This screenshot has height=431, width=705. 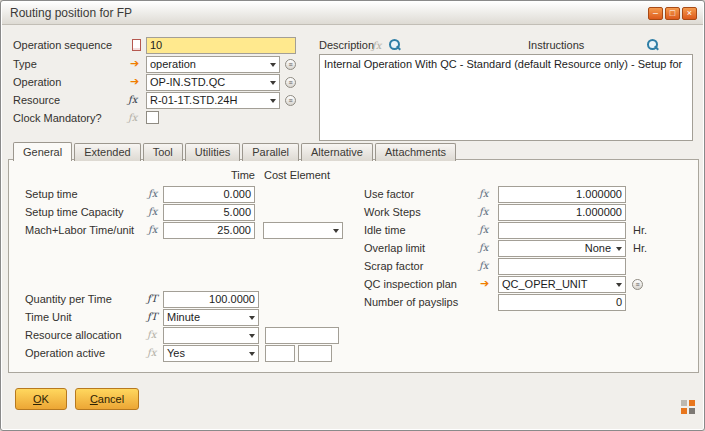 What do you see at coordinates (80, 230) in the screenshot?
I see `mach-labor-time-label: Mach+Labor Time/unit` at bounding box center [80, 230].